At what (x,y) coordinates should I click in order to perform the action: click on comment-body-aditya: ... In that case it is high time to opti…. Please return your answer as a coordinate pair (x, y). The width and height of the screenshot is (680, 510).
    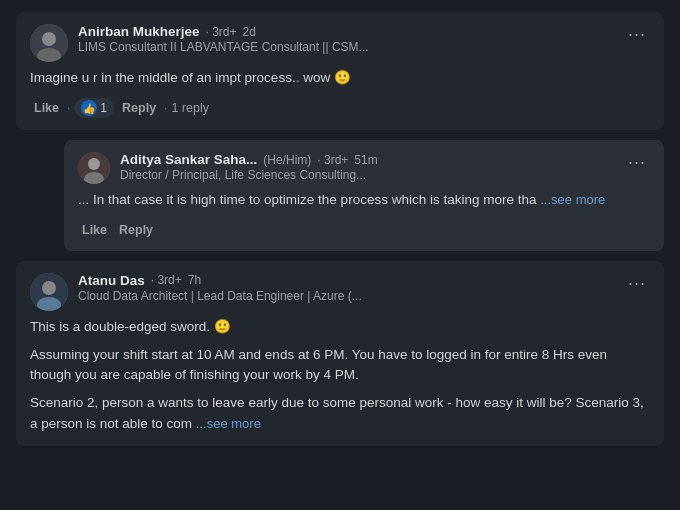
    Looking at the image, I should click on (364, 200).